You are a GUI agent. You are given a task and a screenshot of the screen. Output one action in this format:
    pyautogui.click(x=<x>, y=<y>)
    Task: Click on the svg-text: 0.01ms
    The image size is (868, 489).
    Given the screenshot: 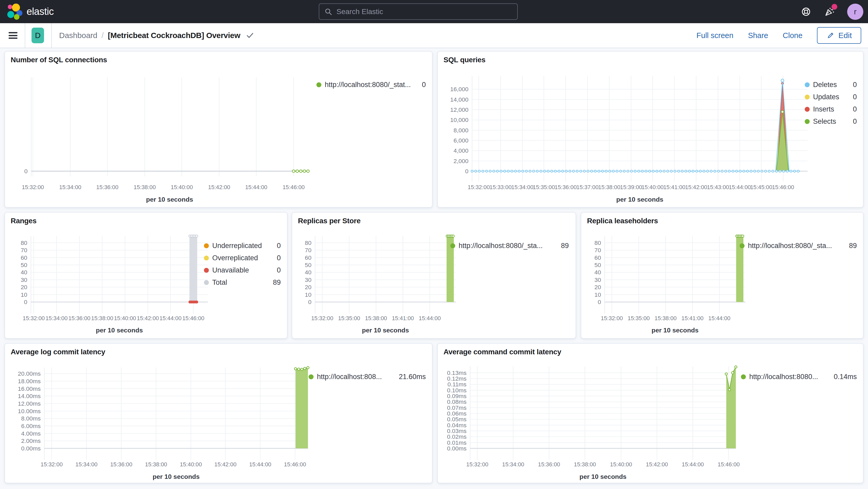 What is the action you would take?
    pyautogui.click(x=457, y=442)
    